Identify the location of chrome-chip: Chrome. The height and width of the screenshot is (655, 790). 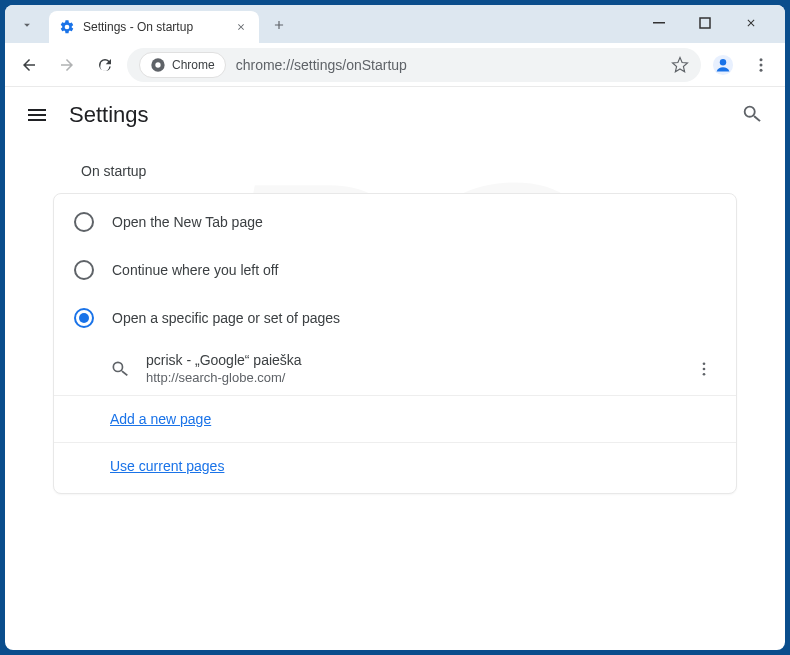
(182, 65).